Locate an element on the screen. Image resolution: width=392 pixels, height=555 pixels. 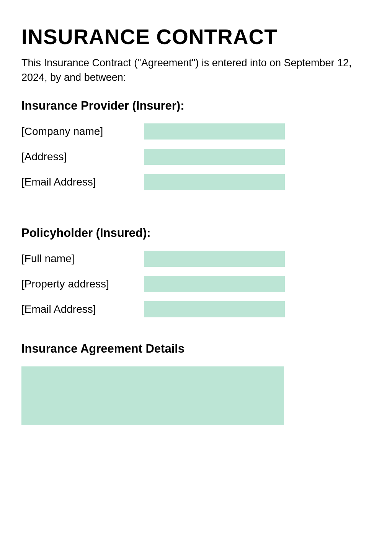
intro-paragraph: This Insurance Contract ("Agreement") is… is located at coordinates (196, 71).